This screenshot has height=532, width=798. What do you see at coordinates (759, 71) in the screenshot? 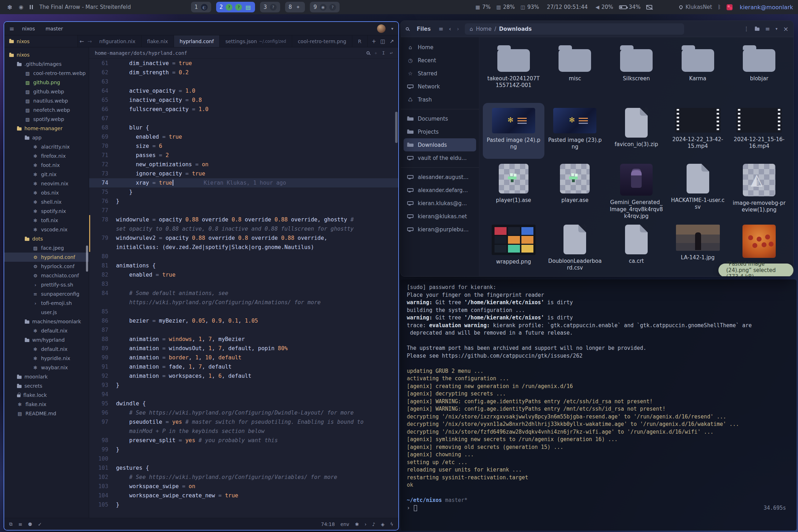
I see `file-item-blobjar: blobjar` at bounding box center [759, 71].